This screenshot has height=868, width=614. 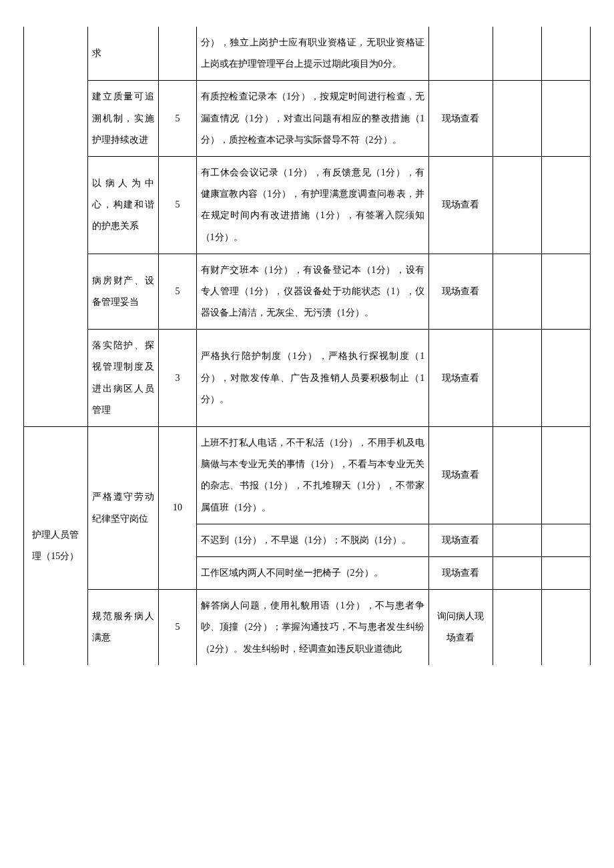 I want to click on item-cell: 严格遵守劳动纪律坚守岗位, so click(x=123, y=508).